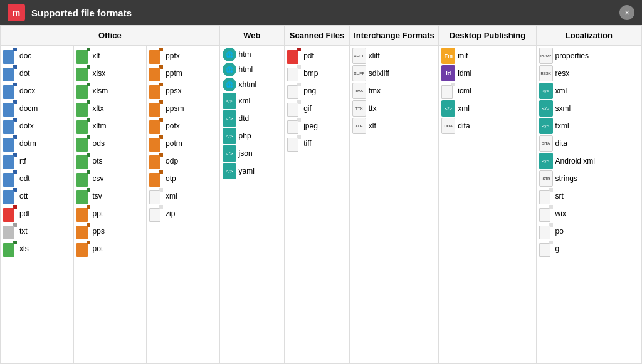  What do you see at coordinates (394, 36) in the screenshot?
I see `col-interchange: Interchange Formats` at bounding box center [394, 36].